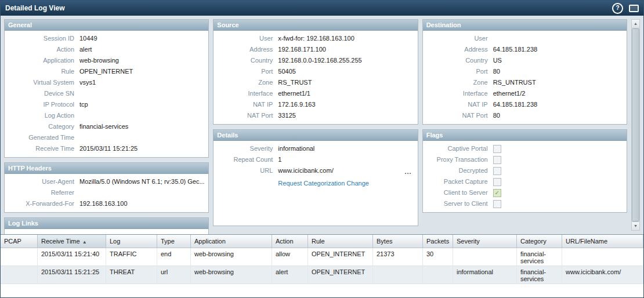 The width and height of the screenshot is (644, 298). I want to click on scrollbar-thumb, so click(636, 125).